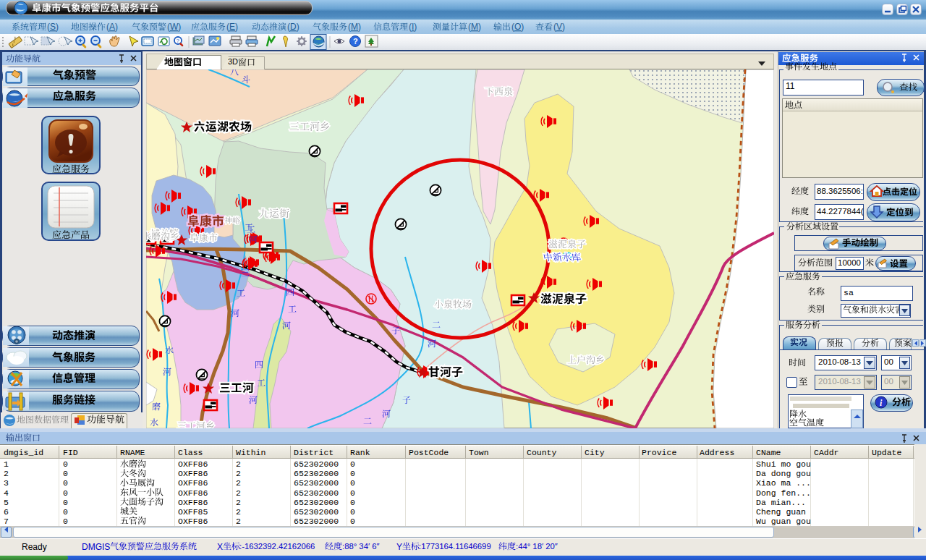  What do you see at coordinates (6, 521) in the screenshot?
I see `svg-text: 7` at bounding box center [6, 521].